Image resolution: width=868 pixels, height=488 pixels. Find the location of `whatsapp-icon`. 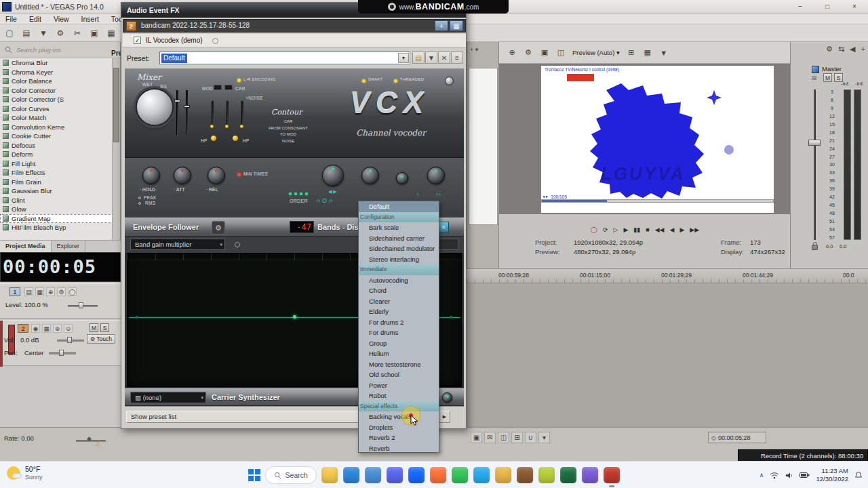

whatsapp-icon is located at coordinates (460, 475).